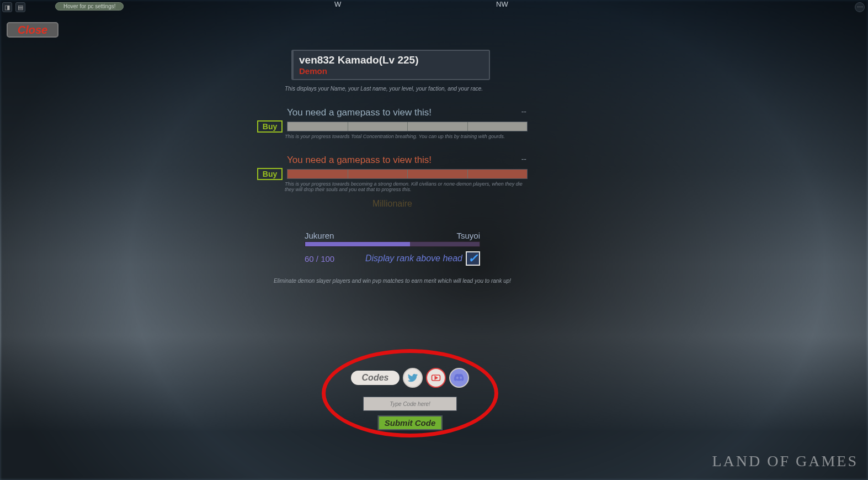 Image resolution: width=868 pixels, height=480 pixels. I want to click on player-faction: Demon, so click(391, 71).